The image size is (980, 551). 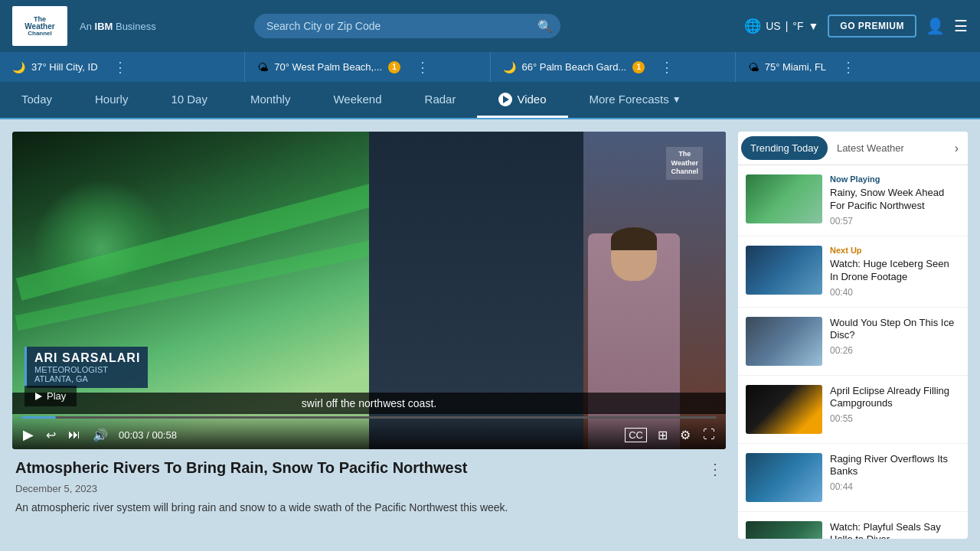 What do you see at coordinates (490, 26) in the screenshot?
I see `header: The Weather Channel An IBM Business 🔍 🌐 …` at bounding box center [490, 26].